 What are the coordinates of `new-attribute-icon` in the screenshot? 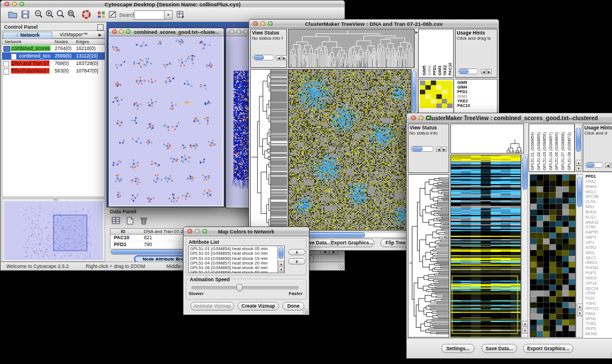 It's located at (130, 221).